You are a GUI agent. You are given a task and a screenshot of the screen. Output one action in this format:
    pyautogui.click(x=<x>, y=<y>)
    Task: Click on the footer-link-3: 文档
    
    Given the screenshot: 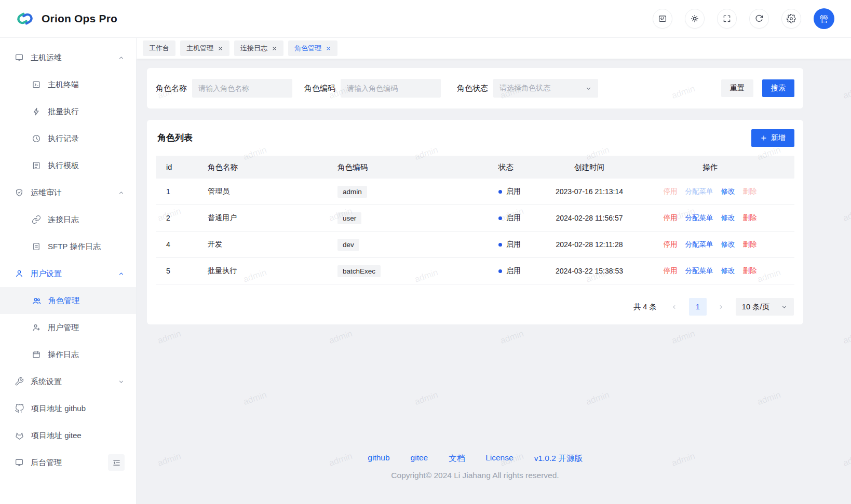 What is the action you would take?
    pyautogui.click(x=457, y=459)
    